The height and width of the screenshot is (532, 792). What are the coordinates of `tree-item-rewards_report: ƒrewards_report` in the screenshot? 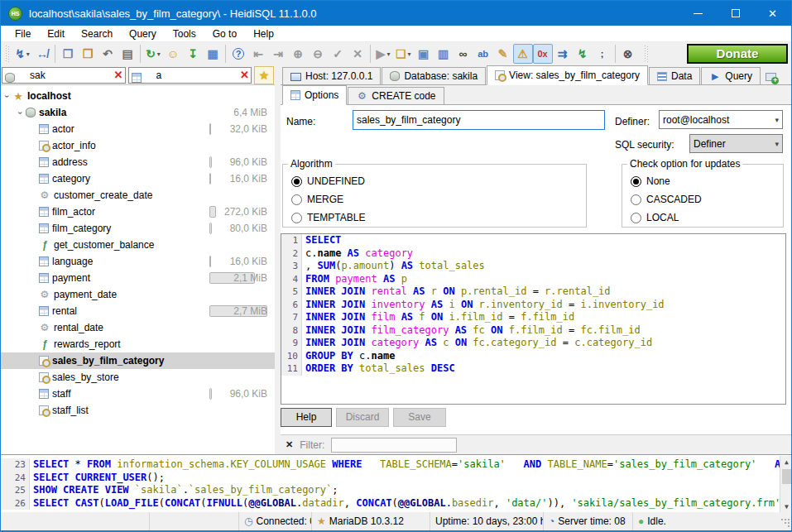 It's located at (137, 344).